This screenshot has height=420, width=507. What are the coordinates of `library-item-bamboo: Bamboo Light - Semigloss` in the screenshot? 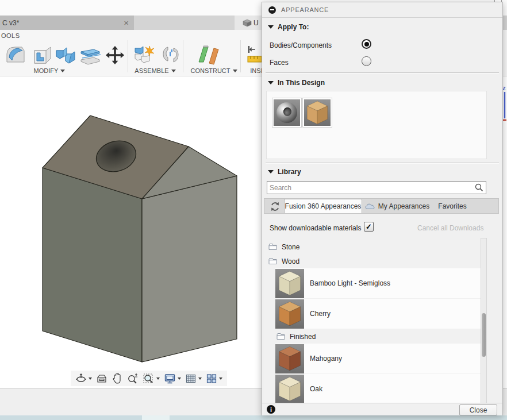 It's located at (378, 283).